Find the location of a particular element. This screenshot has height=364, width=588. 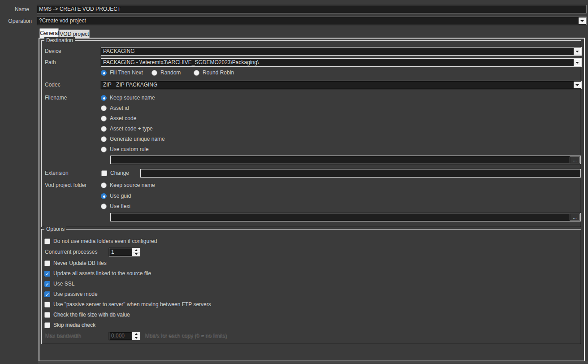

radio-use-custom-rule: Use custom rule is located at coordinates (125, 149).